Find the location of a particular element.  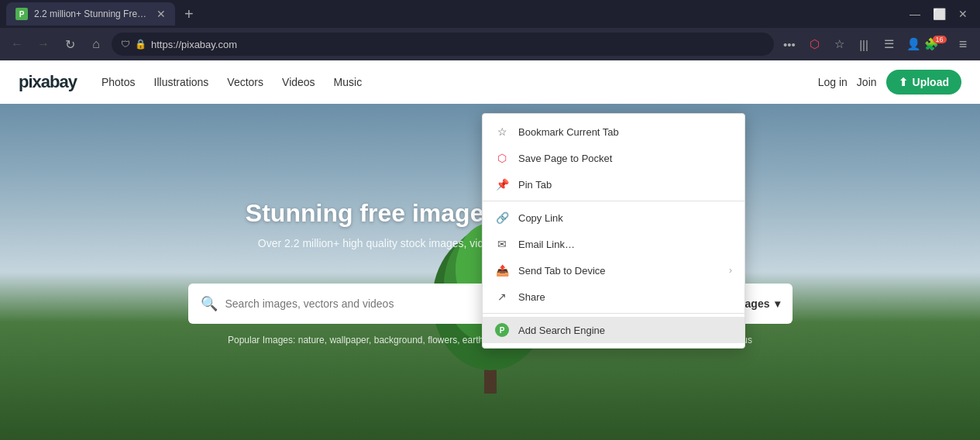

extensions-badge: 16 is located at coordinates (940, 40).